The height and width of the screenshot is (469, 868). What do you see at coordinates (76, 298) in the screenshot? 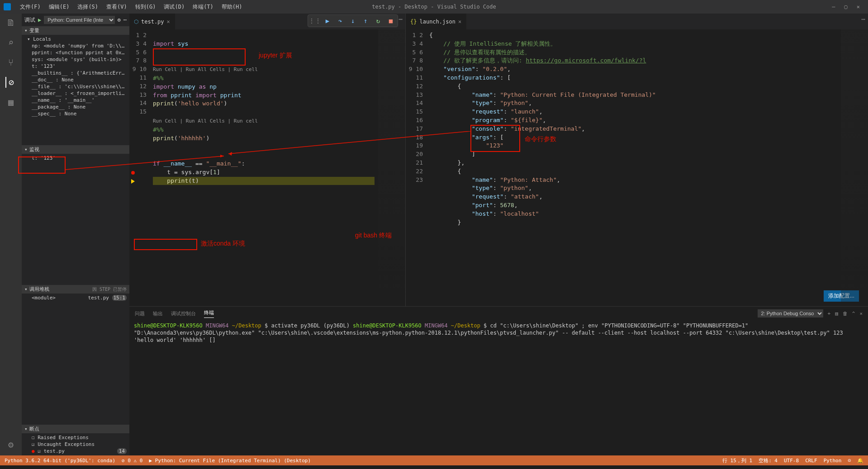
I see `callstack-row: <module>test.py 15:1` at bounding box center [76, 298].